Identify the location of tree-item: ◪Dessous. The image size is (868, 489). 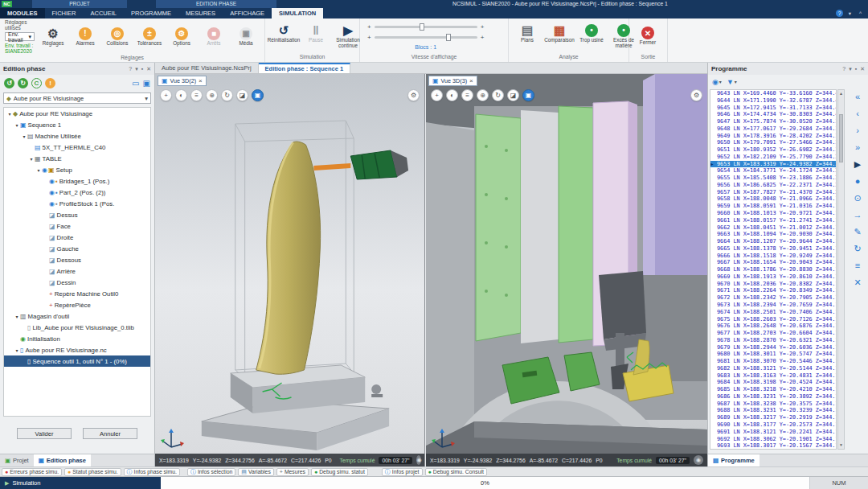
(77, 260).